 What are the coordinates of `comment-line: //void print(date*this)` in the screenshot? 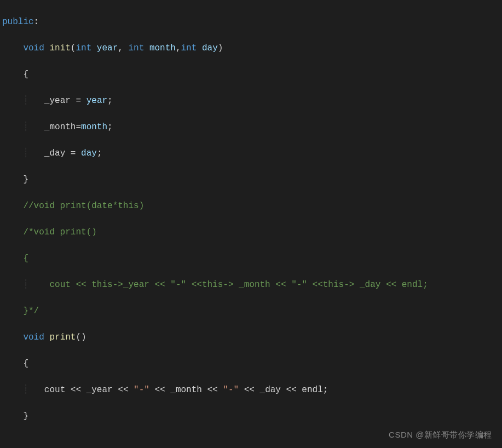 It's located at (83, 206).